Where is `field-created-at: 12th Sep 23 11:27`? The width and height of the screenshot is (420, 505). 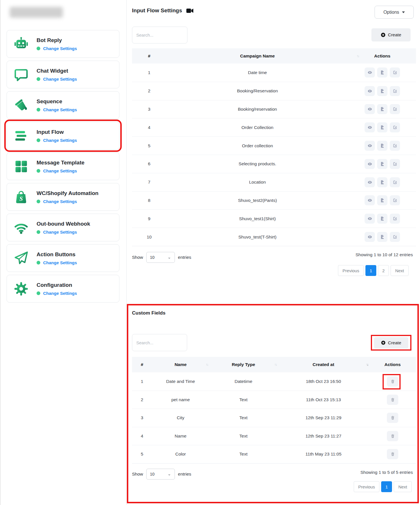 field-created-at: 12th Sep 23 11:27 is located at coordinates (323, 436).